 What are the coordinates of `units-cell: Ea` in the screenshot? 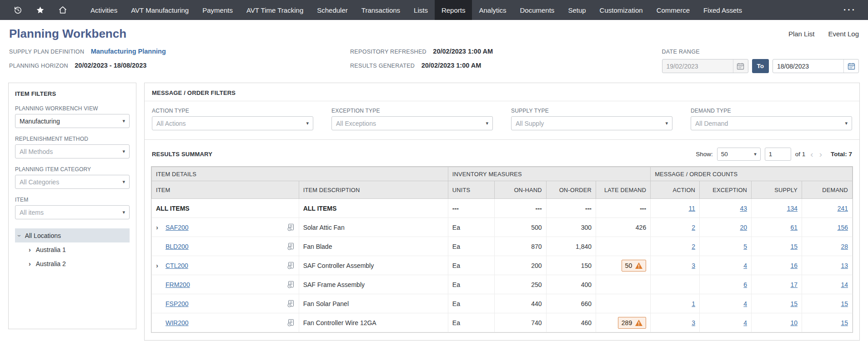 It's located at (471, 323).